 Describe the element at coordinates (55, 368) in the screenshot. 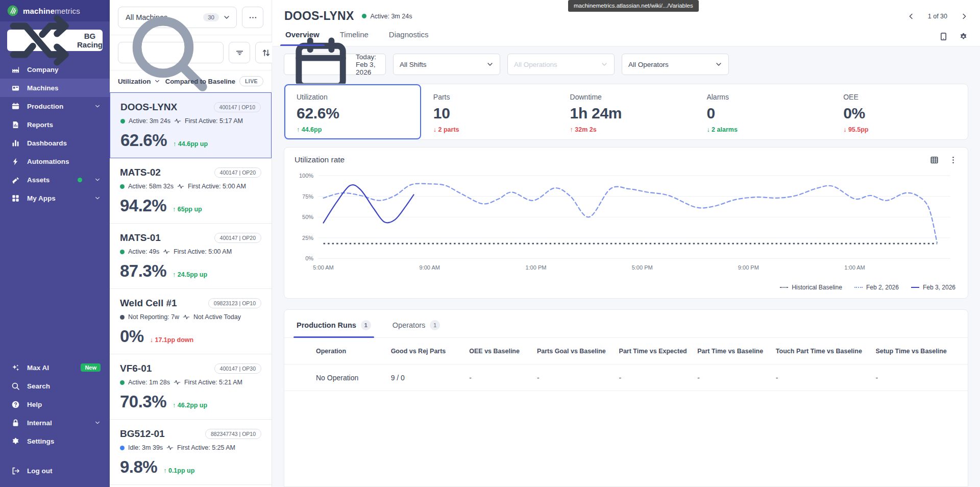

I see `sidebar-item-max-ai: Max AI New` at that location.